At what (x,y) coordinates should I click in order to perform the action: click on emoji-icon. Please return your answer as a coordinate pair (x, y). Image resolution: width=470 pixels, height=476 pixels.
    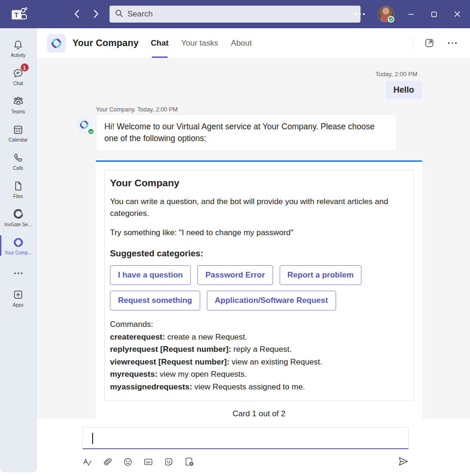
    Looking at the image, I should click on (128, 462).